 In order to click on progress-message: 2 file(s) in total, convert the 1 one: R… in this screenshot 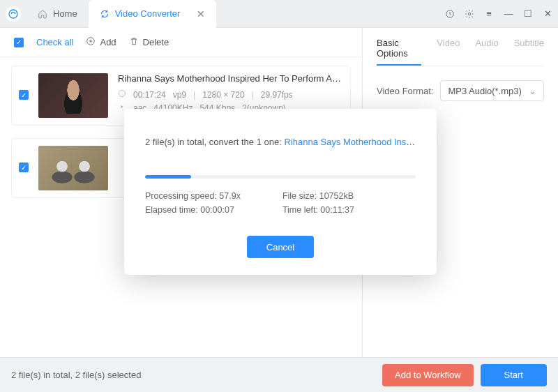, I will do `click(280, 142)`.